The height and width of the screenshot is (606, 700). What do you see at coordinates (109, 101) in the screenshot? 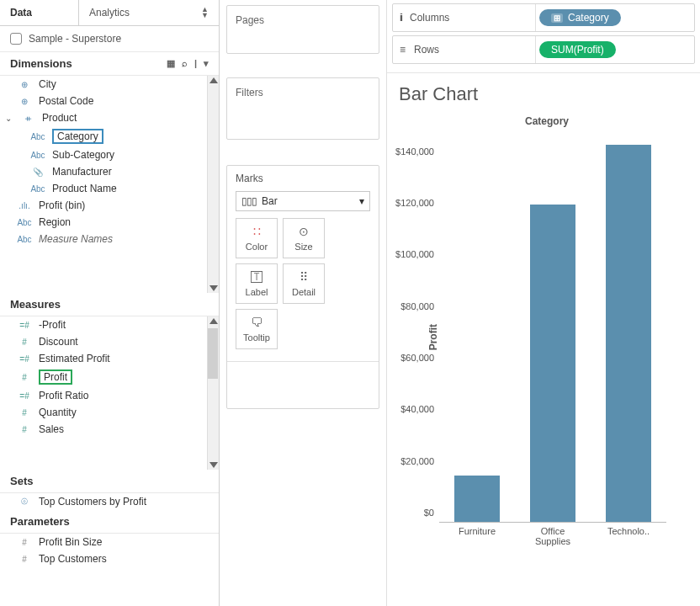
I see `dimension-postal-code: ⊕Postal Code` at bounding box center [109, 101].